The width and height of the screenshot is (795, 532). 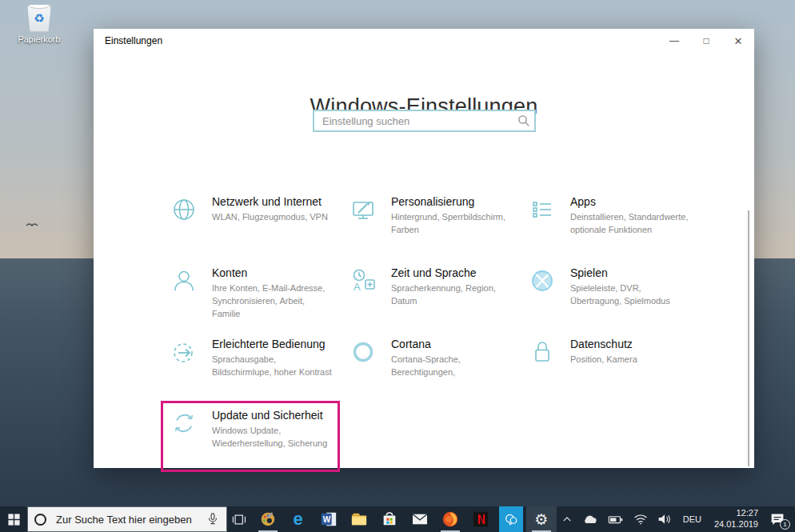 I want to click on recycle-bin-icon: ♻, so click(x=39, y=18).